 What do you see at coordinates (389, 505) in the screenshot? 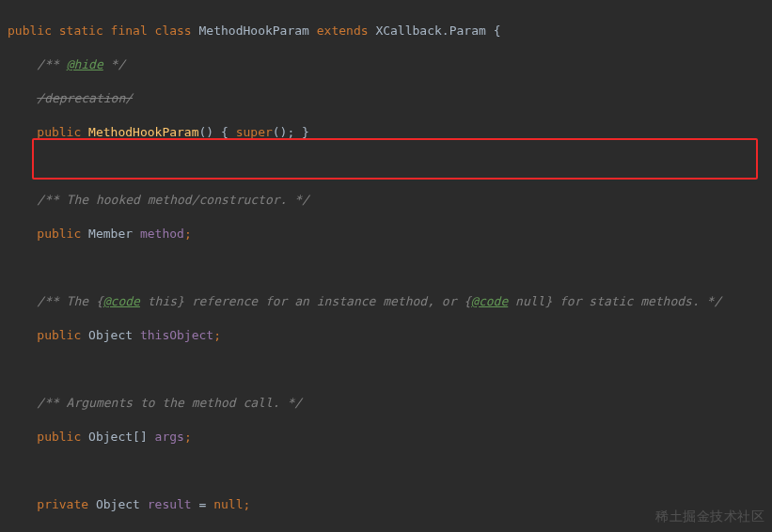
I see `code-line: private Object result = null;` at bounding box center [389, 505].